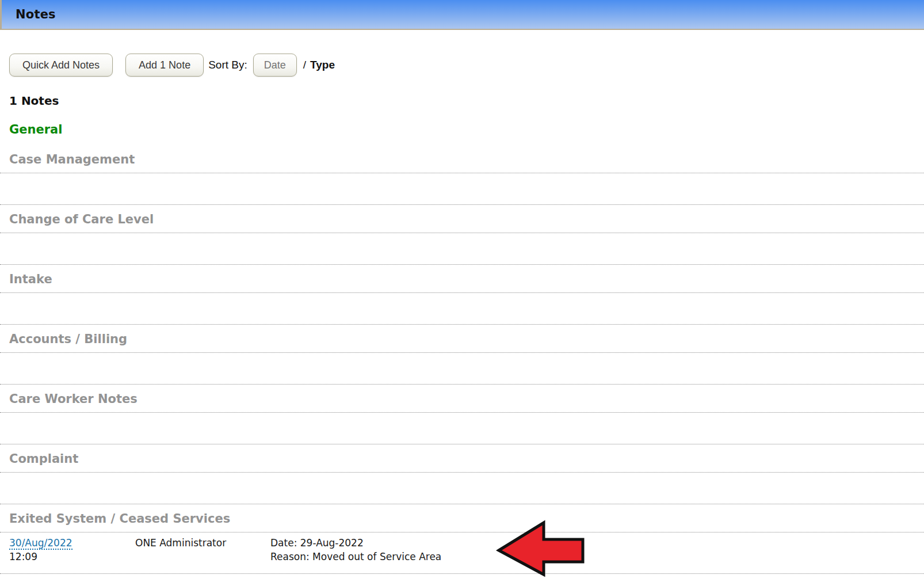 This screenshot has width=924, height=582. Describe the element at coordinates (322, 65) in the screenshot. I see `sort-type-label: Type` at that location.